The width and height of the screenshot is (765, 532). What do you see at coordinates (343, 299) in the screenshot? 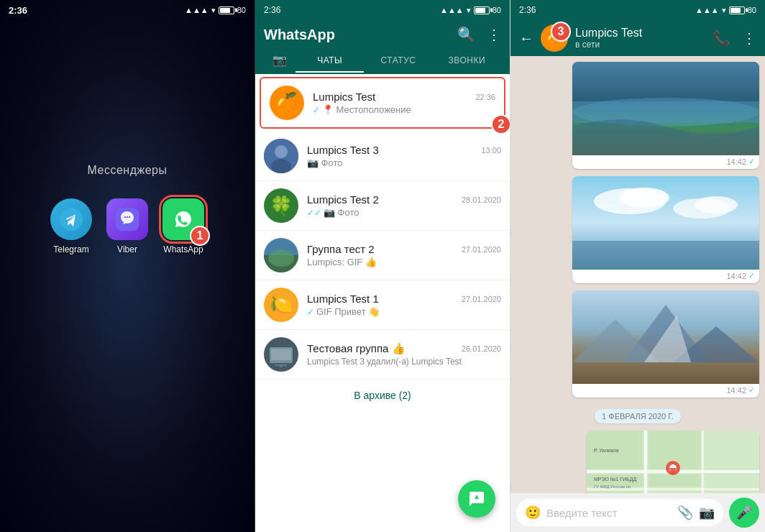
I see `lumpics-test-1-name: Lumpics Test 1` at bounding box center [343, 299].